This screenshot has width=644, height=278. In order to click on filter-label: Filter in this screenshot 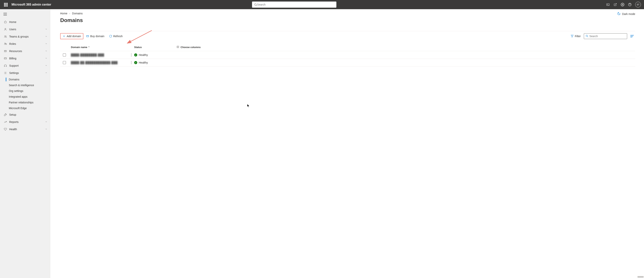, I will do `click(578, 36)`.